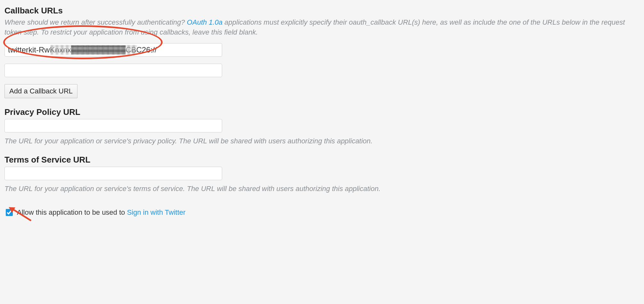 The height and width of the screenshot is (304, 644). I want to click on privacy-policy-input, so click(113, 126).